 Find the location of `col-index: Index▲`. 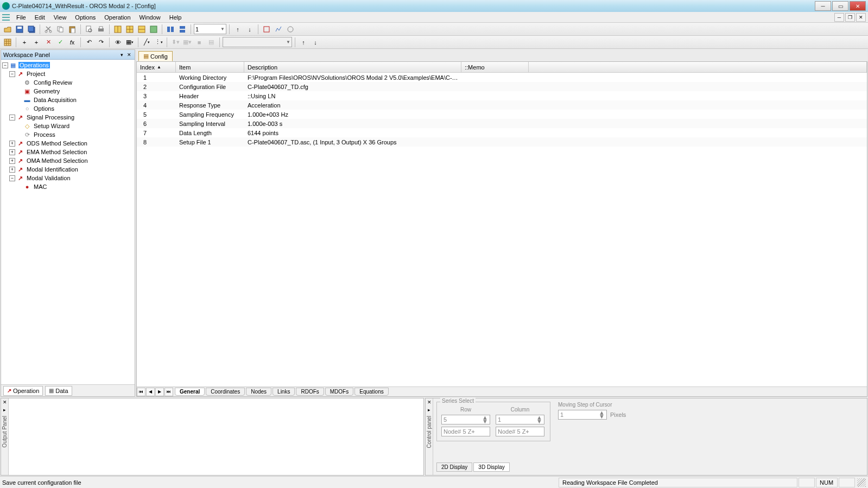

col-index: Index▲ is located at coordinates (156, 67).